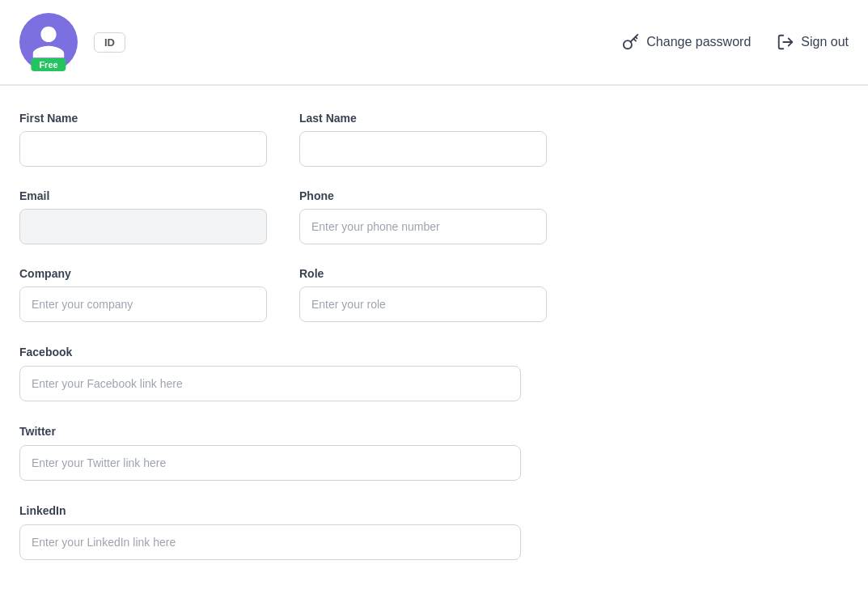 The width and height of the screenshot is (868, 594). I want to click on sign-out-label: Sign out, so click(825, 42).